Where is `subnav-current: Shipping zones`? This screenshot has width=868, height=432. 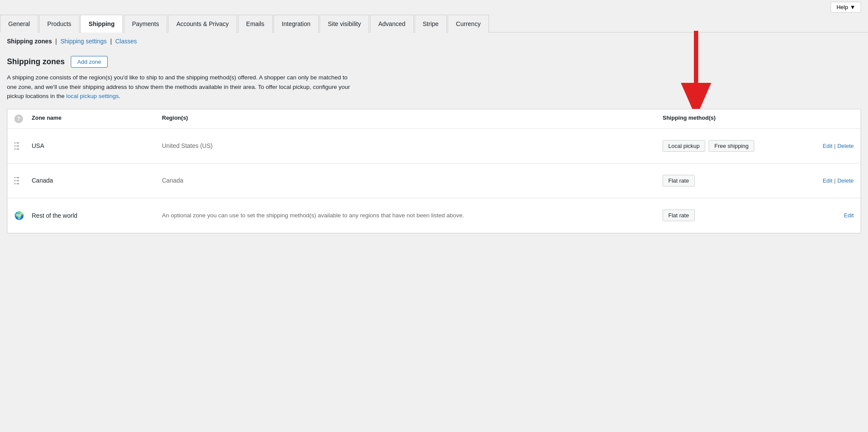 subnav-current: Shipping zones is located at coordinates (30, 41).